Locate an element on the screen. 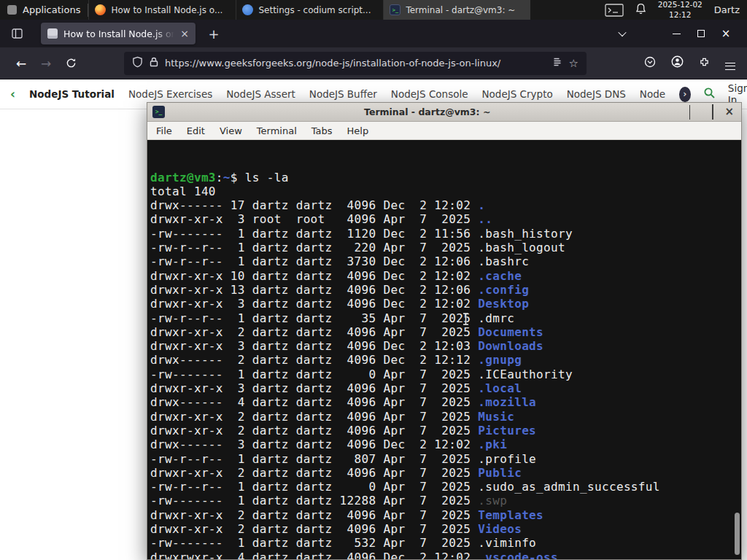 Image resolution: width=747 pixels, height=560 pixels. reader-mode-icon is located at coordinates (557, 63).